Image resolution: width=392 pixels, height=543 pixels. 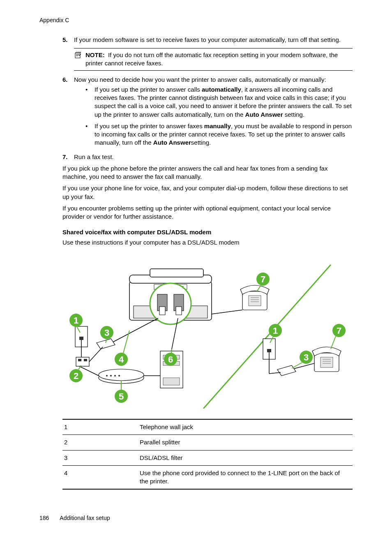 I want to click on table-row: 2Parallel splitter, so click(x=208, y=442).